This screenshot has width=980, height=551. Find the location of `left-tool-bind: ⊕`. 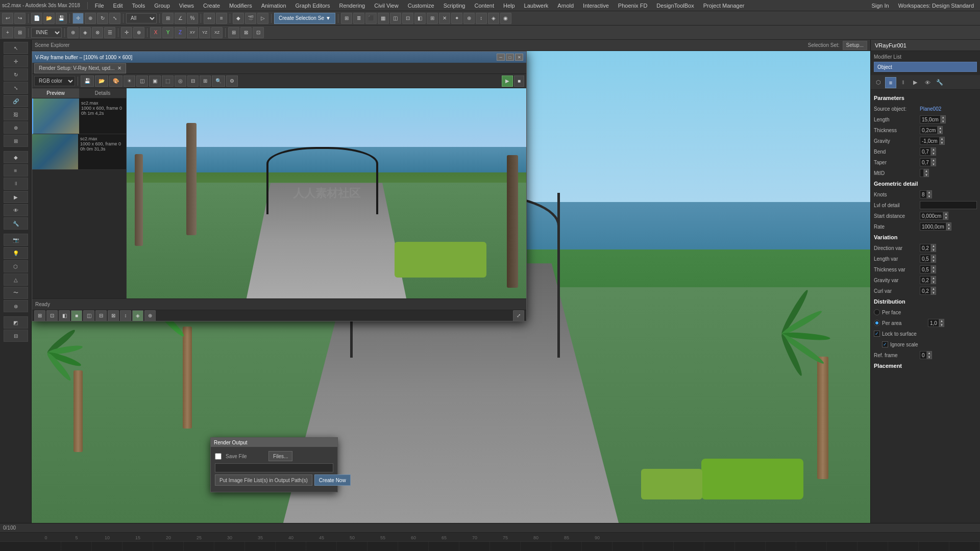

left-tool-bind: ⊕ is located at coordinates (16, 128).